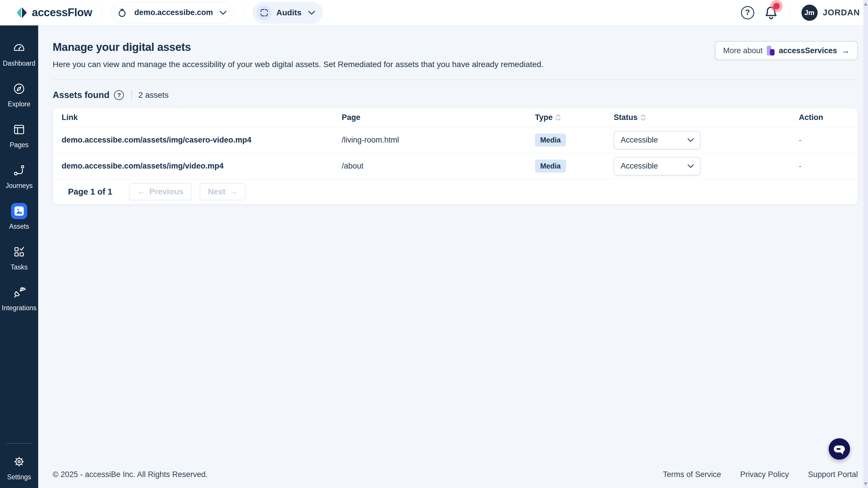 This screenshot has width=868, height=488. Describe the element at coordinates (174, 13) in the screenshot. I see `domain-selector-value: demo.accessibe.com` at that location.